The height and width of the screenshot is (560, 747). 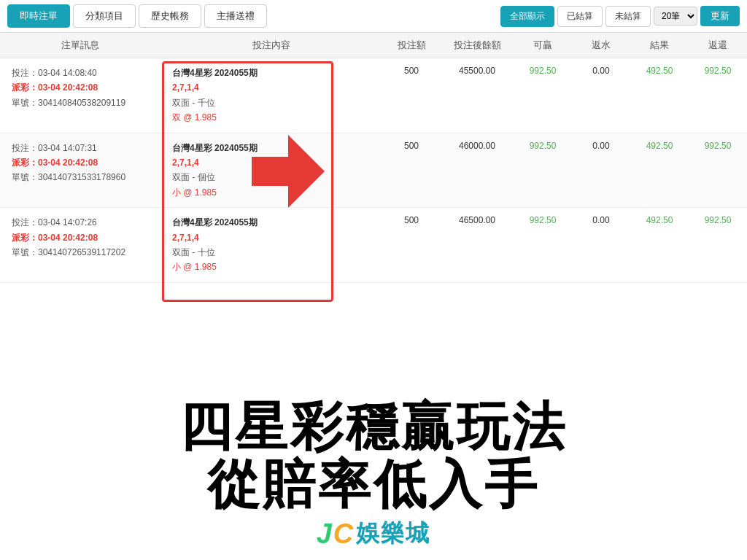 What do you see at coordinates (720, 16) in the screenshot?
I see `refresh-button: 更新` at bounding box center [720, 16].